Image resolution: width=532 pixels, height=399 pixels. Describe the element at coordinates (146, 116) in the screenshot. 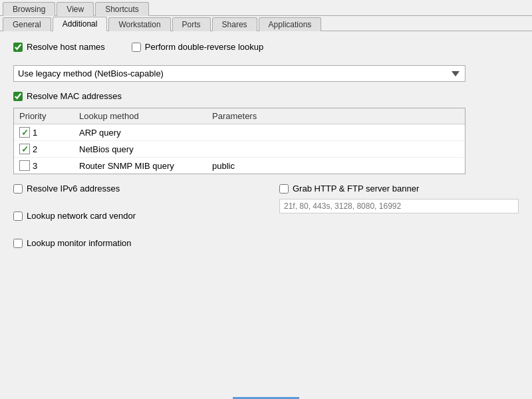

I see `col-method: Lookup method` at that location.